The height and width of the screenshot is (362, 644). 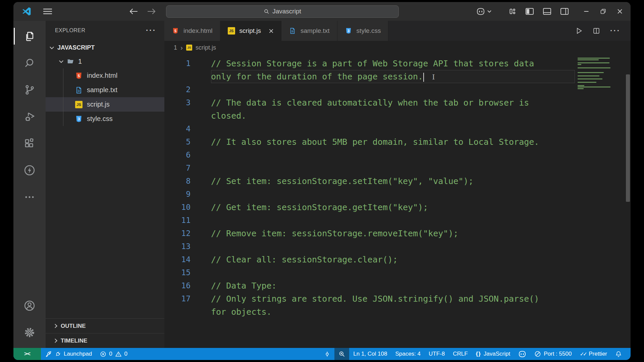 I want to click on file-item-style-css: 3 style.css, so click(x=105, y=119).